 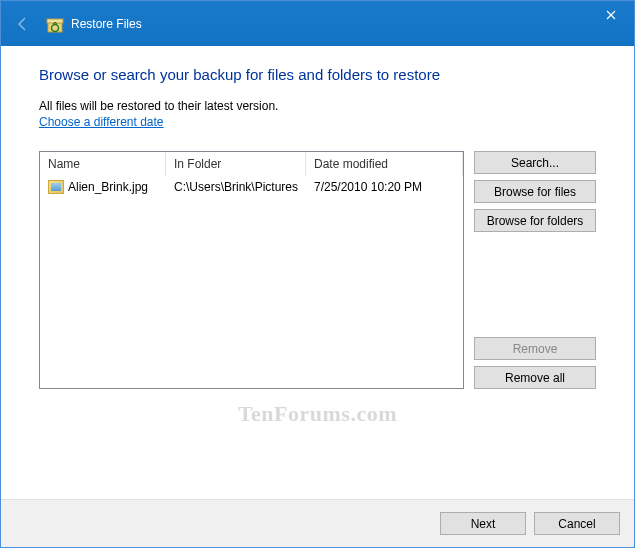 I want to click on search-button: Search..., so click(x=535, y=162).